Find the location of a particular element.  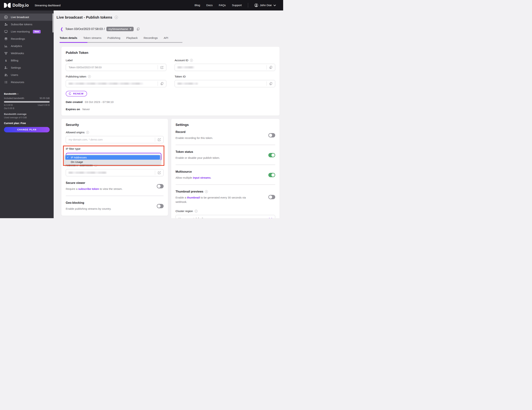

users-icon is located at coordinates (6, 75).